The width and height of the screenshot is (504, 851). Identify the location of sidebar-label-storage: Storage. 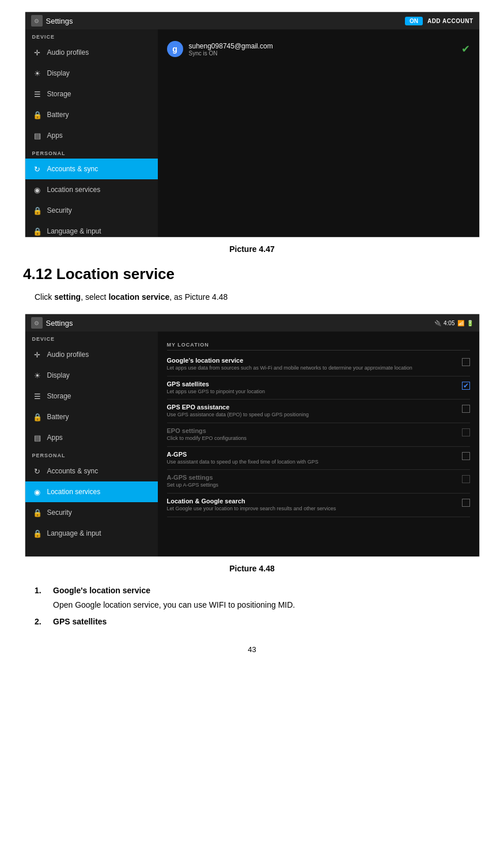
(59, 94).